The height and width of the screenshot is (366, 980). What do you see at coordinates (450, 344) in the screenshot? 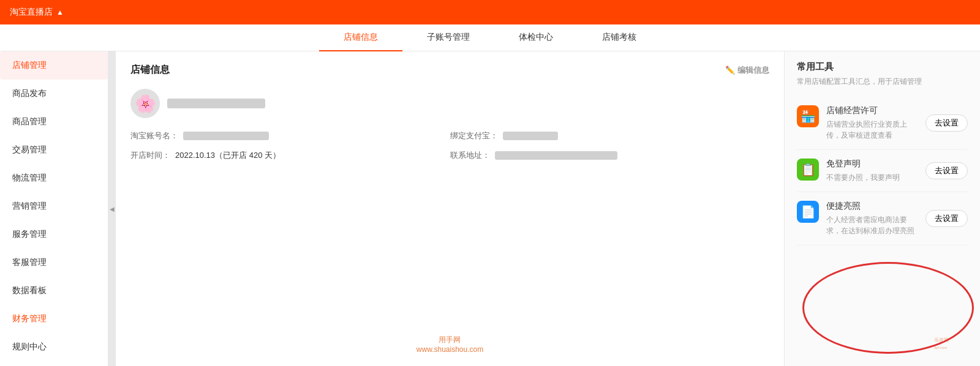
I see `watermark: 用手网 www.shuaishou.com` at bounding box center [450, 344].